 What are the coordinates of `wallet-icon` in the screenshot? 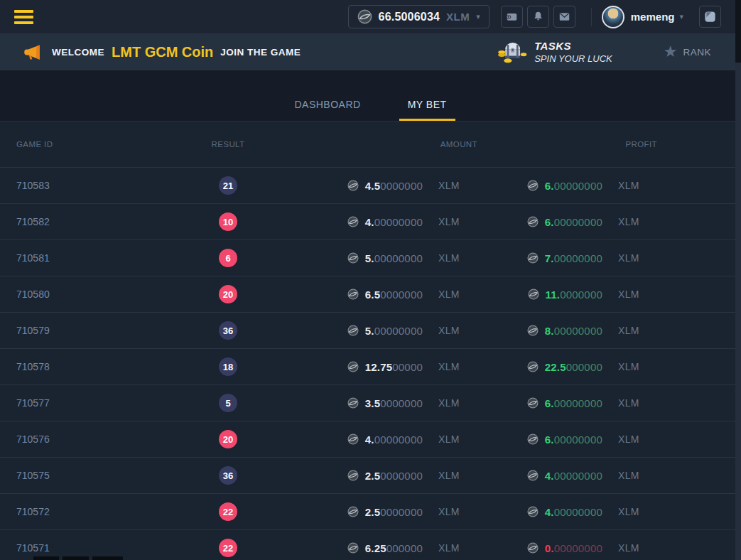 It's located at (512, 17).